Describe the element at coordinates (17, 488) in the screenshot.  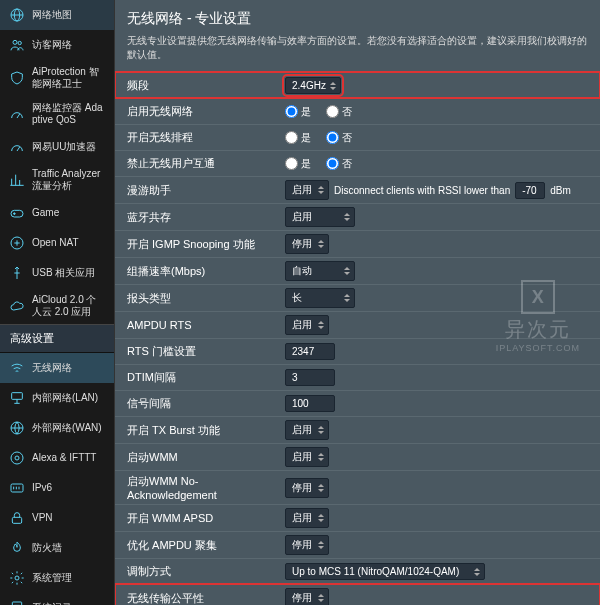
I see `ipv6-icon` at that location.